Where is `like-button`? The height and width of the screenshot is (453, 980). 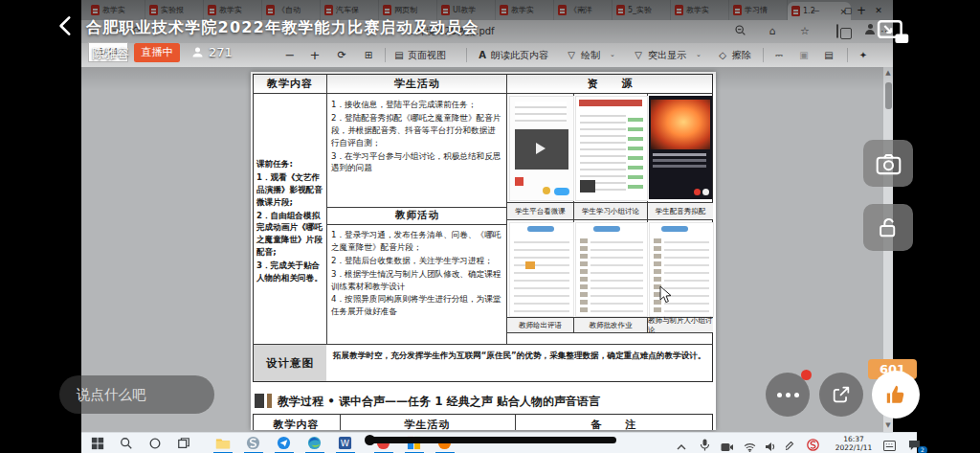
like-button is located at coordinates (896, 395).